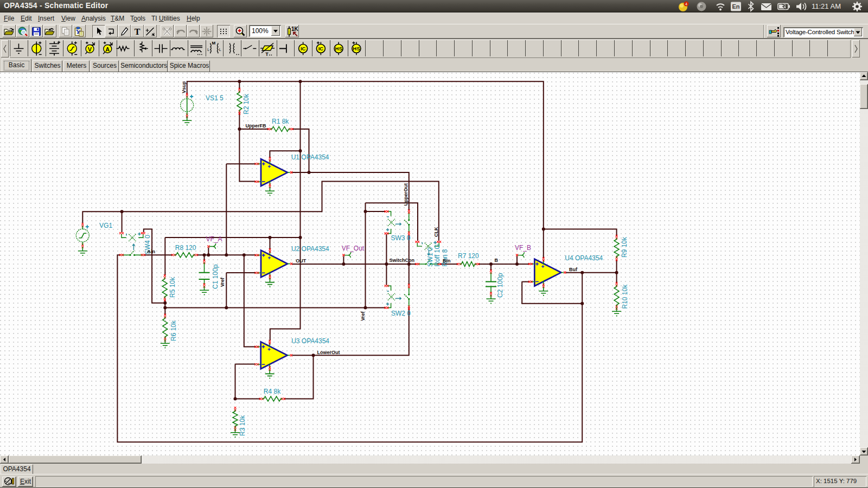 This screenshot has height=488, width=868. I want to click on svg-text: R6 10k, so click(174, 331).